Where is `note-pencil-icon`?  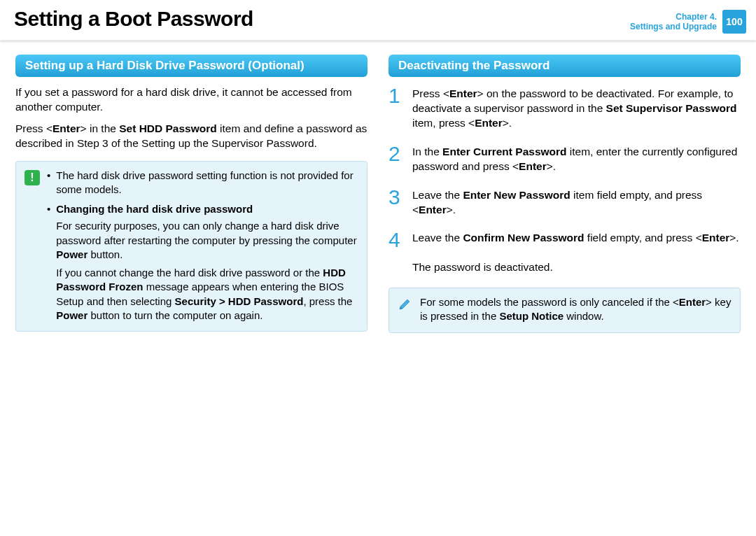
note-pencil-icon is located at coordinates (405, 304).